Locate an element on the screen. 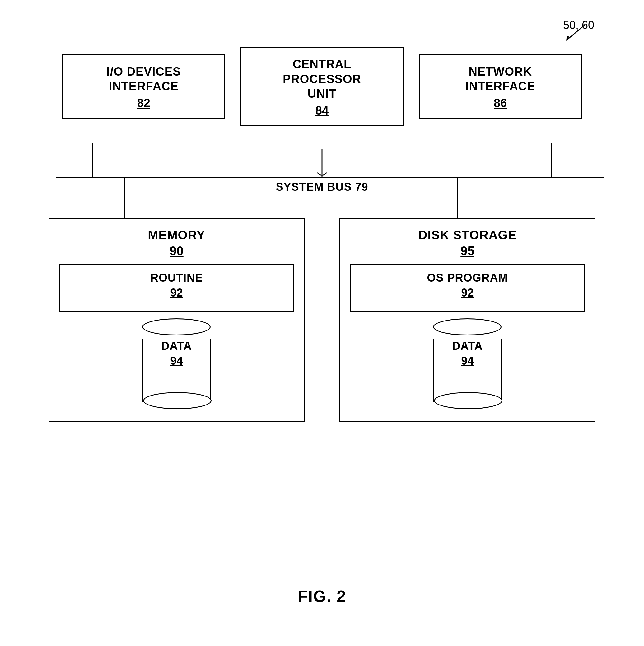 Image resolution: width=644 pixels, height=646 pixels. cylinder-bottom is located at coordinates (177, 401).